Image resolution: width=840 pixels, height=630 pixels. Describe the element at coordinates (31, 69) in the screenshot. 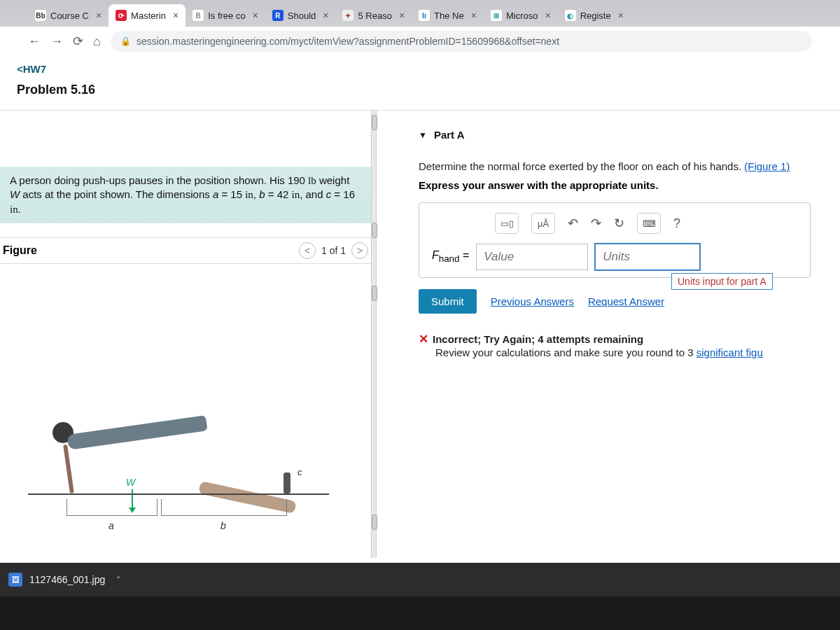

I see `back-to-assignment-link: <HW7` at that location.